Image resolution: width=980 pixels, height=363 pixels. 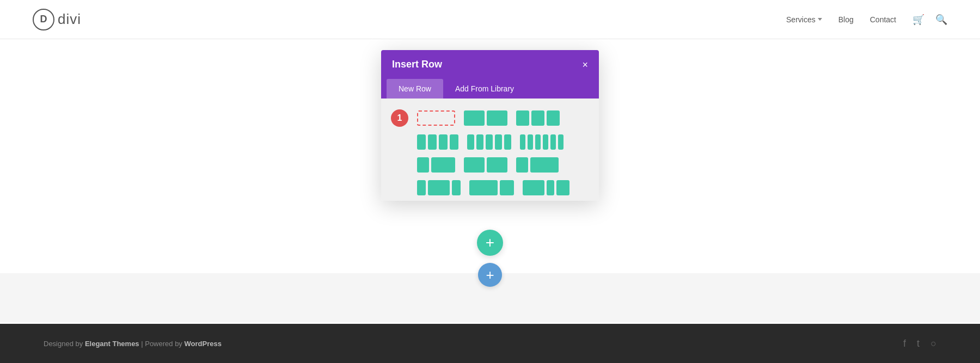 What do you see at coordinates (538, 118) in the screenshot?
I see `layout-set-3col` at bounding box center [538, 118].